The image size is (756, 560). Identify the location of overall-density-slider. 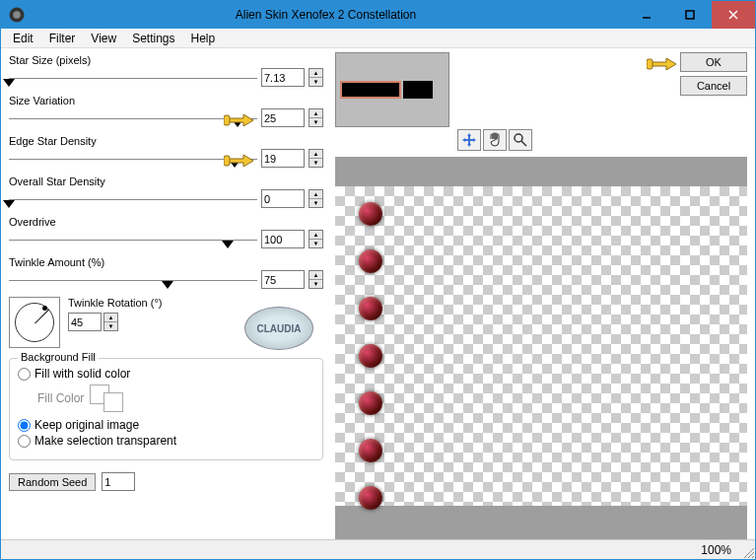
(133, 199).